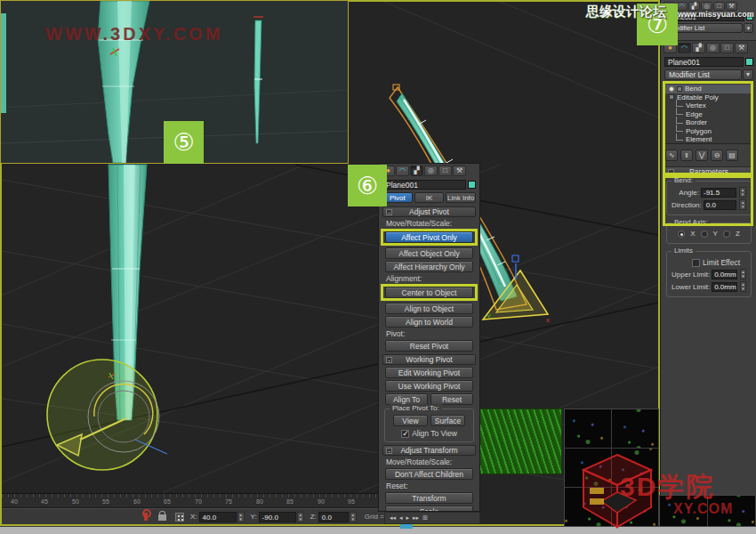  What do you see at coordinates (241, 517) in the screenshot?
I see `x-coord-spinner: ▴▾` at bounding box center [241, 517].